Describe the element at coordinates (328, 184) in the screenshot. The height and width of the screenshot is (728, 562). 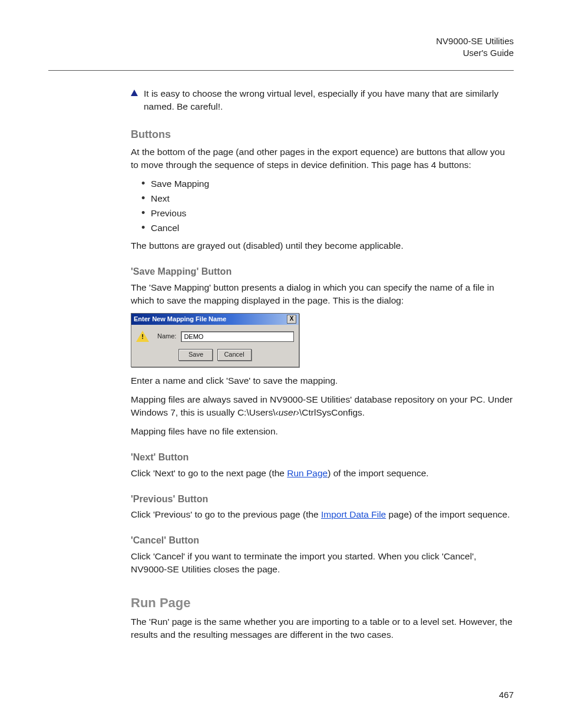
I see `list-item: Save Mapping` at that location.